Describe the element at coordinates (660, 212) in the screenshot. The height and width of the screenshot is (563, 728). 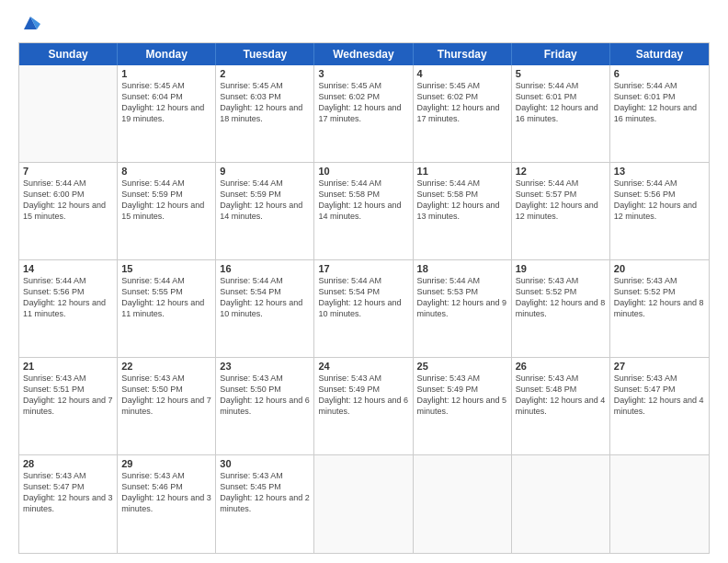
I see `cal-cell: 13Sunrise: 5:44 AMSunset: 5:56 PMDayligh…` at that location.